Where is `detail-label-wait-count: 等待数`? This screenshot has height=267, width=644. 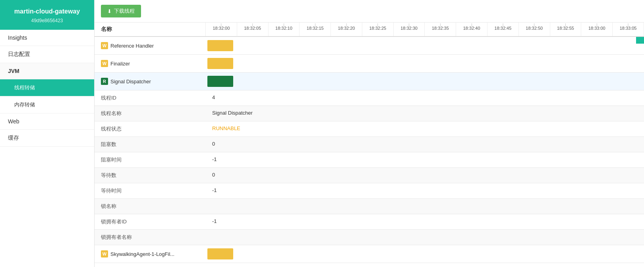 detail-label-wait-count: 等待数 is located at coordinates (150, 175).